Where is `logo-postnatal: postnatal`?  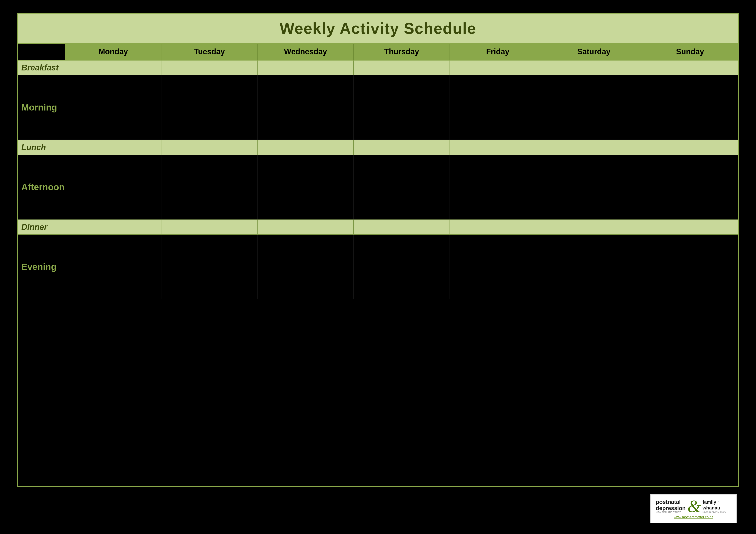
logo-postnatal: postnatal is located at coordinates (671, 502).